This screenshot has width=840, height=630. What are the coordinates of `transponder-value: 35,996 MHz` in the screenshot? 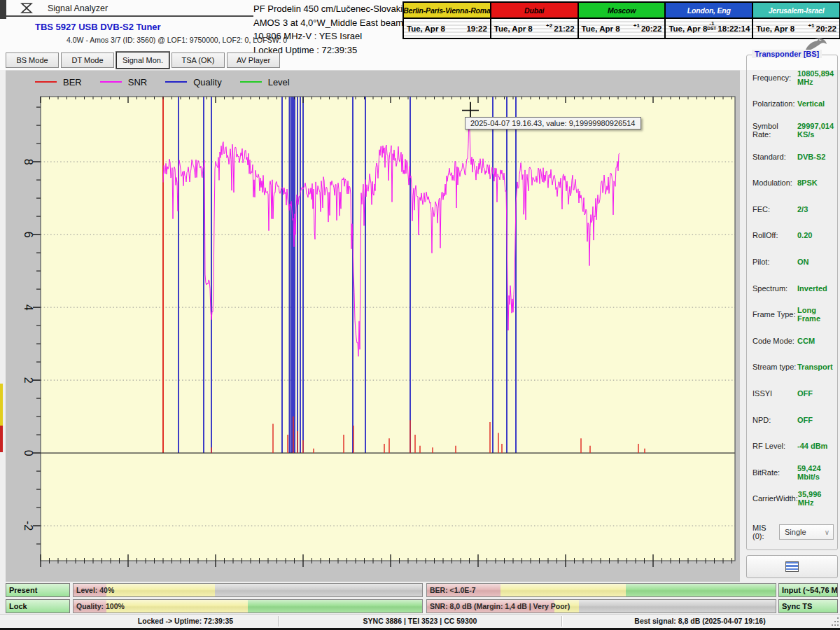 It's located at (818, 498).